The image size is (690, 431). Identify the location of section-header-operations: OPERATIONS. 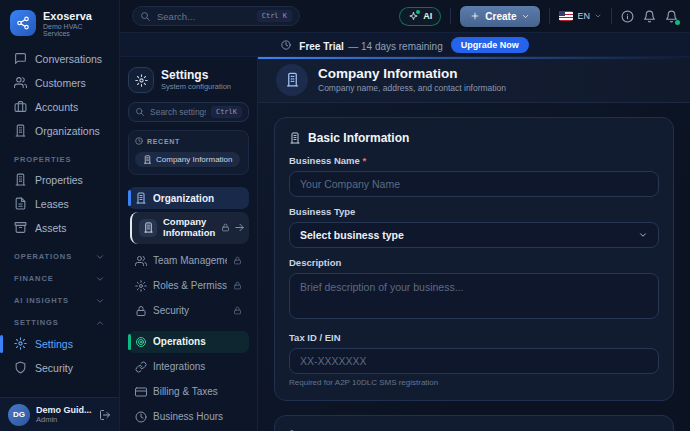
(60, 257).